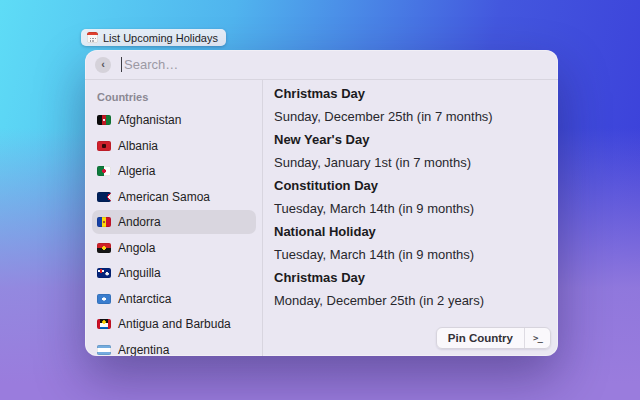  I want to click on flag-algeria-icon, so click(104, 171).